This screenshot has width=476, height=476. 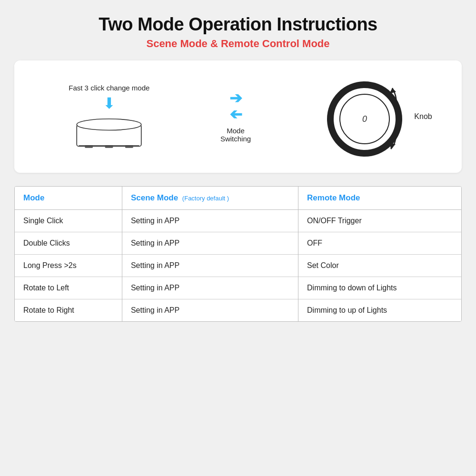 I want to click on table-row: Double ClicksSetting in APPOFF, so click(x=238, y=244).